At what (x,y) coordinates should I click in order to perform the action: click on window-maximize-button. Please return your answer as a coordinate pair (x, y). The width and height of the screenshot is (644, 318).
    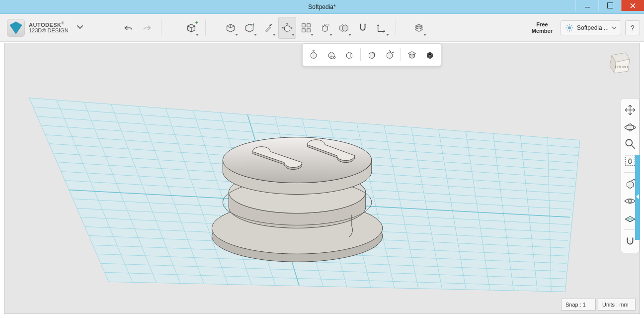
    Looking at the image, I should click on (610, 5).